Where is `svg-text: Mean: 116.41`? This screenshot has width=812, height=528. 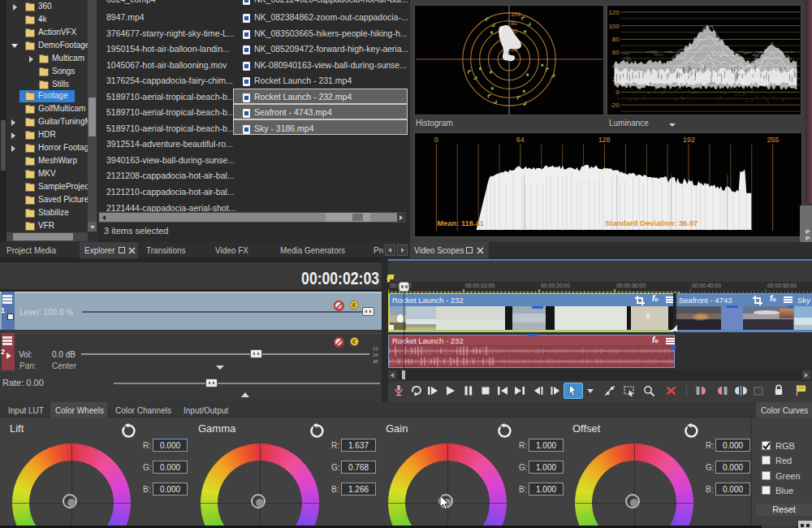
svg-text: Mean: 116.41 is located at coordinates (460, 223).